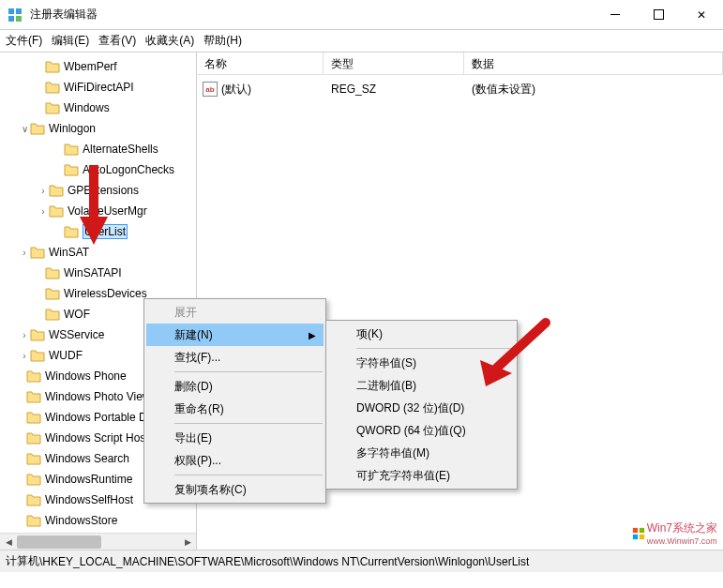 This screenshot has height=588, width=723. Describe the element at coordinates (86, 108) in the screenshot. I see `tree-item-windows: Windows` at that location.